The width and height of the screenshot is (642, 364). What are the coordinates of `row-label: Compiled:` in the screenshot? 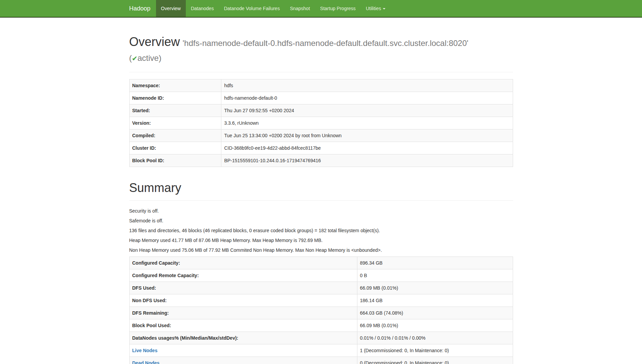 It's located at (175, 135).